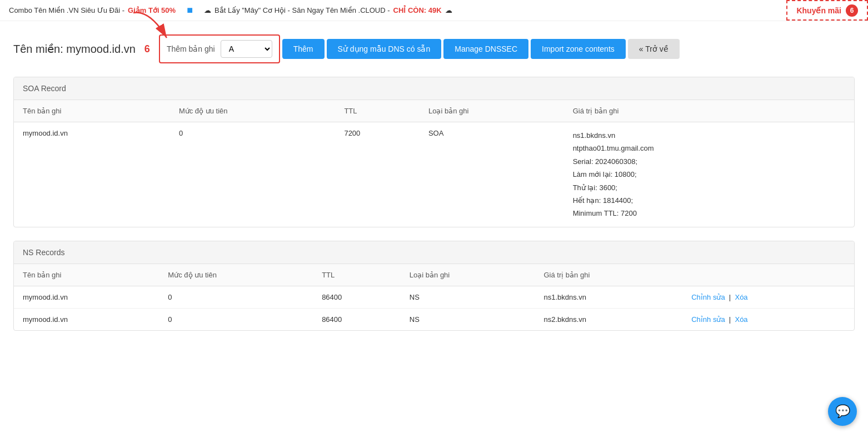 The width and height of the screenshot is (868, 437). What do you see at coordinates (87, 275) in the screenshot?
I see `ns-col-name: Tên bản ghi` at bounding box center [87, 275].